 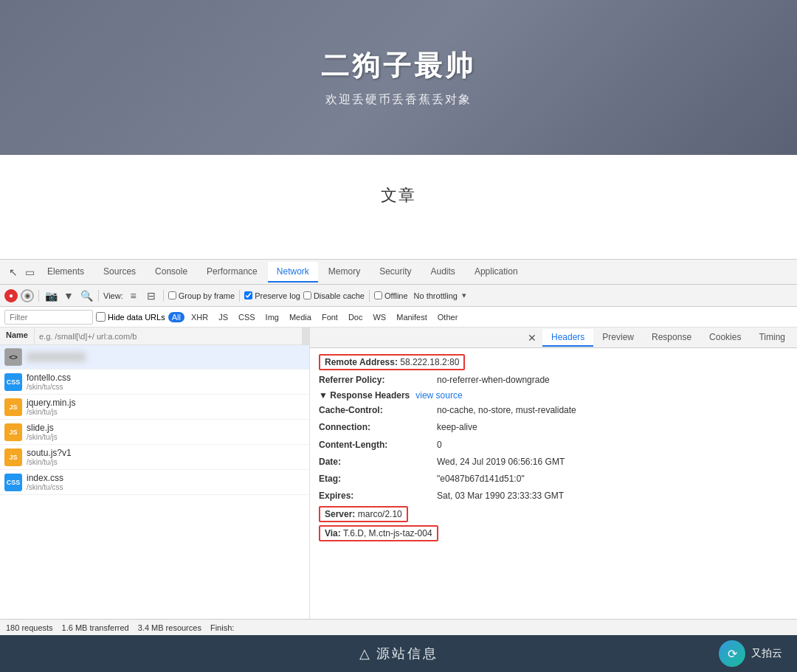 What do you see at coordinates (171, 272) in the screenshot?
I see `tab-console: Console` at bounding box center [171, 272].